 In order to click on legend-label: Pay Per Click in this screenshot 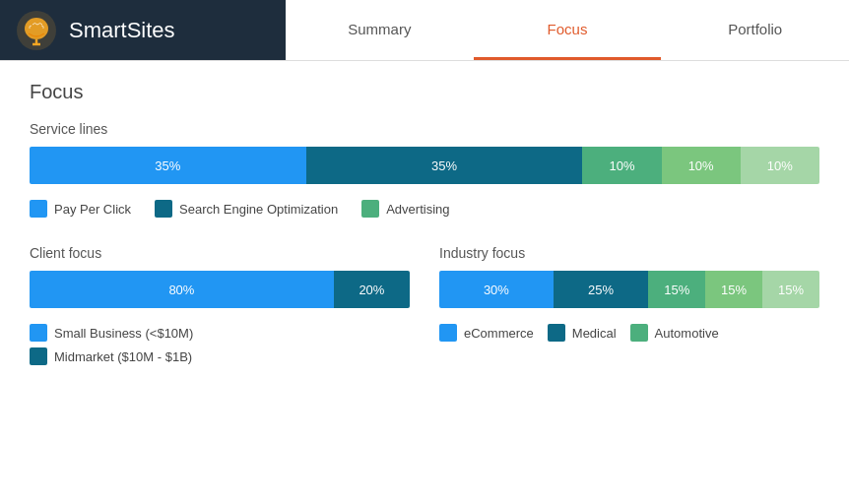, I will do `click(93, 209)`.